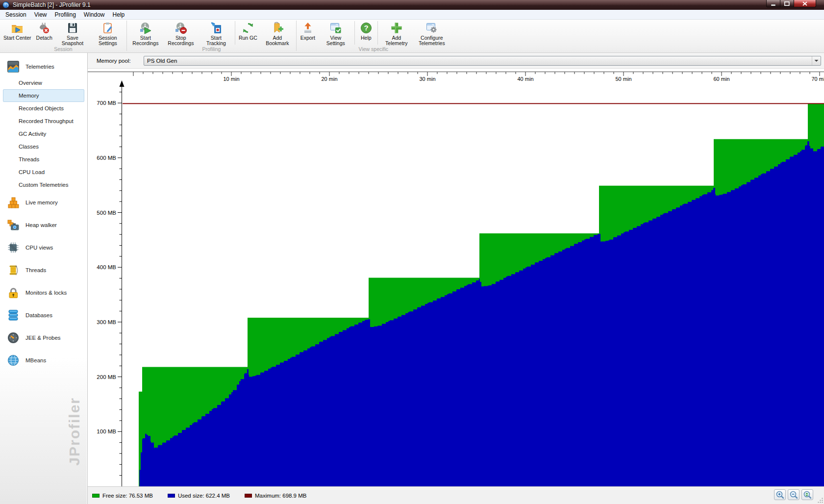  Describe the element at coordinates (780, 495) in the screenshot. I see `zoom-in-button` at that location.